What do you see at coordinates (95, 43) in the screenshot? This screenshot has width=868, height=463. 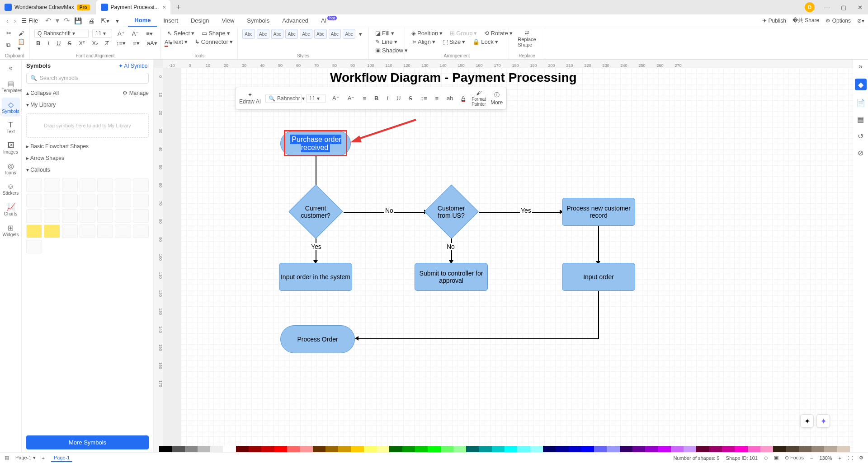 I see `subscript-icon: X₂` at bounding box center [95, 43].